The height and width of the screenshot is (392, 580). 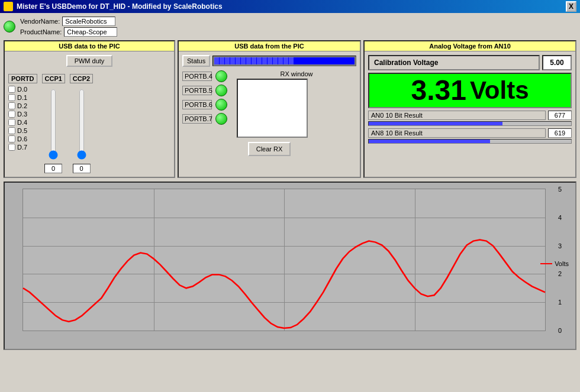 What do you see at coordinates (22, 106) in the screenshot?
I see `list-item: D.2` at bounding box center [22, 106].